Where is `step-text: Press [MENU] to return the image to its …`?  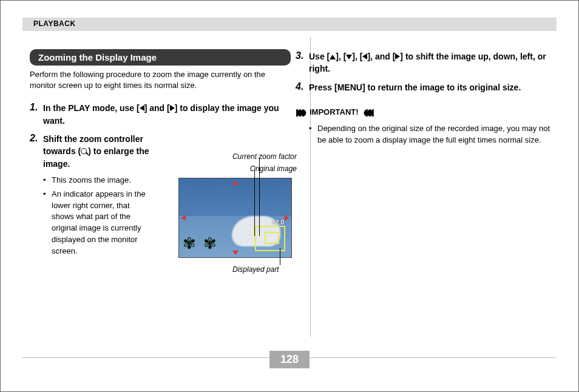 step-text: Press [MENU] to return the image to its … is located at coordinates (415, 87).